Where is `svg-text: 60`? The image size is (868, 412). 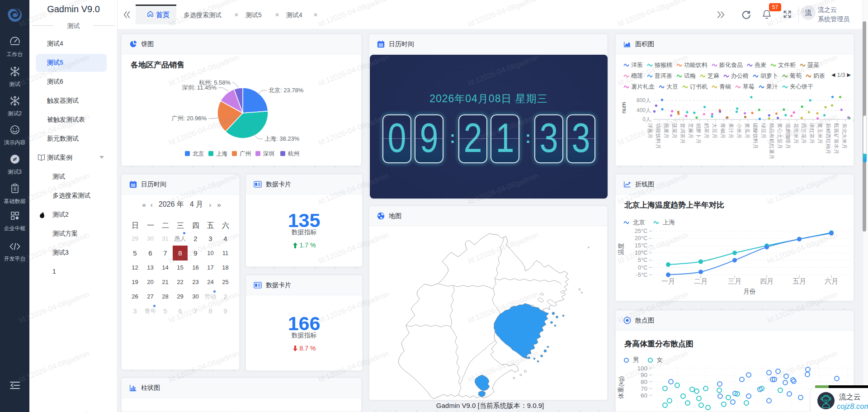
svg-text: 60 is located at coordinates (644, 395).